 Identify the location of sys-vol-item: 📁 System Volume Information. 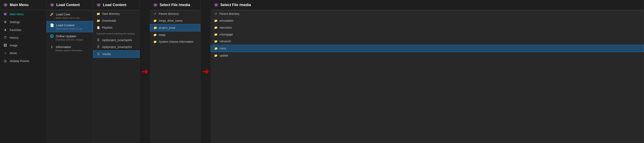
(175, 42).